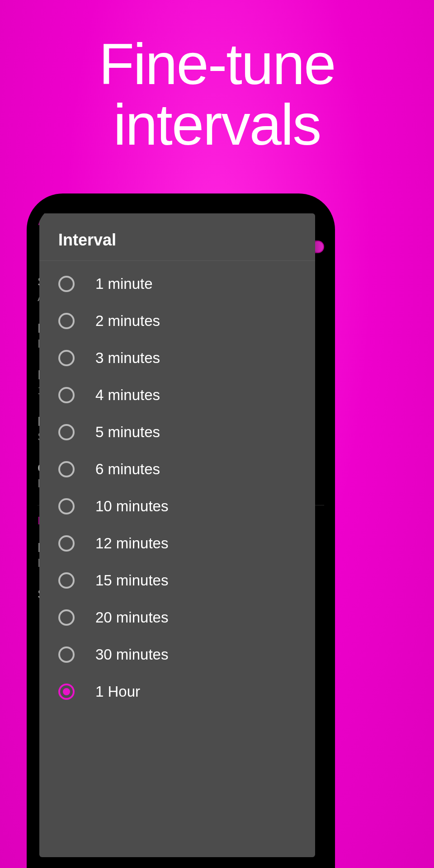 This screenshot has height=868, width=434. What do you see at coordinates (177, 618) in the screenshot?
I see `interval-option: 20 minutes` at bounding box center [177, 618].